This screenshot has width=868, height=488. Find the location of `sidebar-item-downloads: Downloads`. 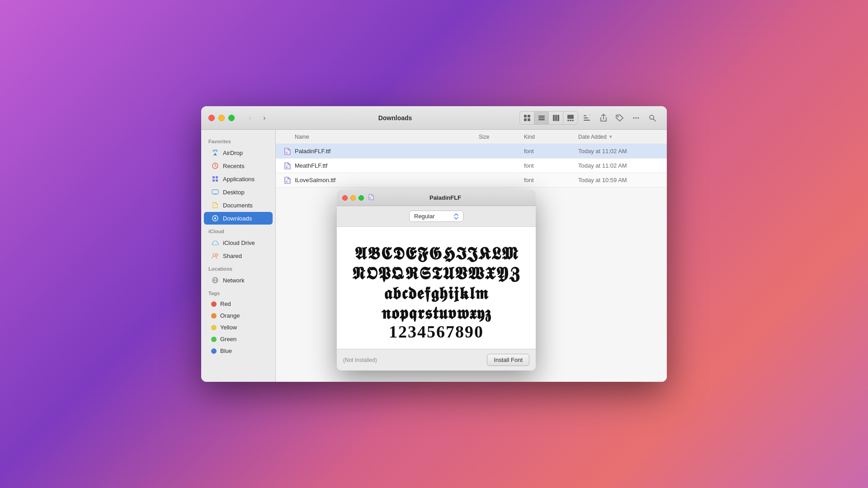

sidebar-item-downloads: Downloads is located at coordinates (238, 218).